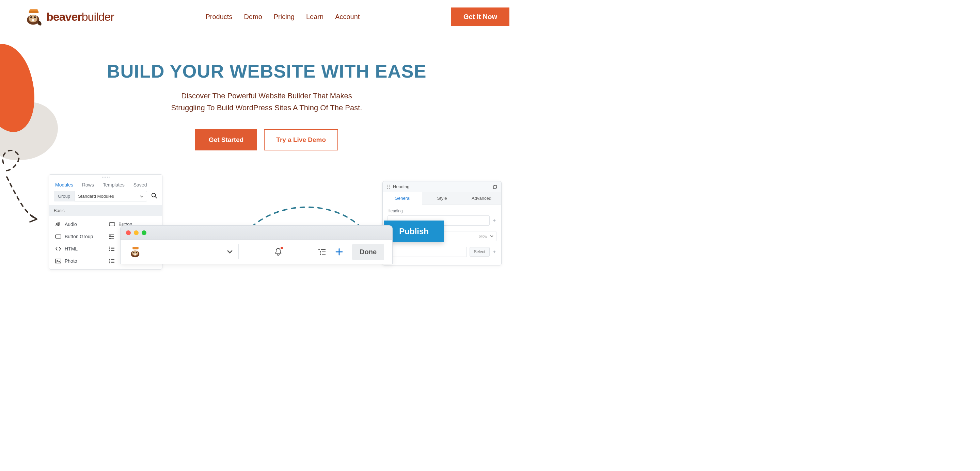 The width and height of the screenshot is (980, 471). What do you see at coordinates (78, 236) in the screenshot?
I see `module-button-group: Button Group` at bounding box center [78, 236].